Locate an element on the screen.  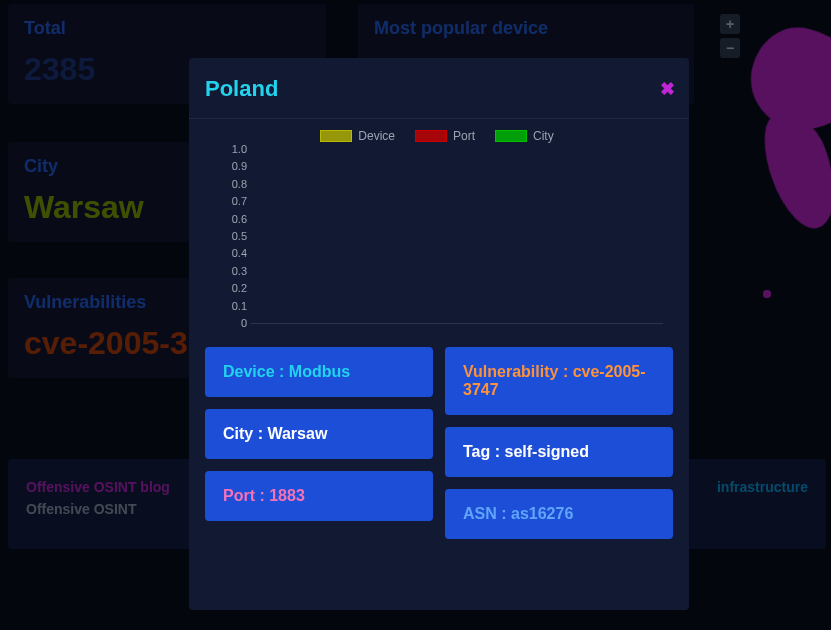
stat-pill-col-right: Vulnerability : cve-2005-3747Tag : self-… is located at coordinates (559, 443).